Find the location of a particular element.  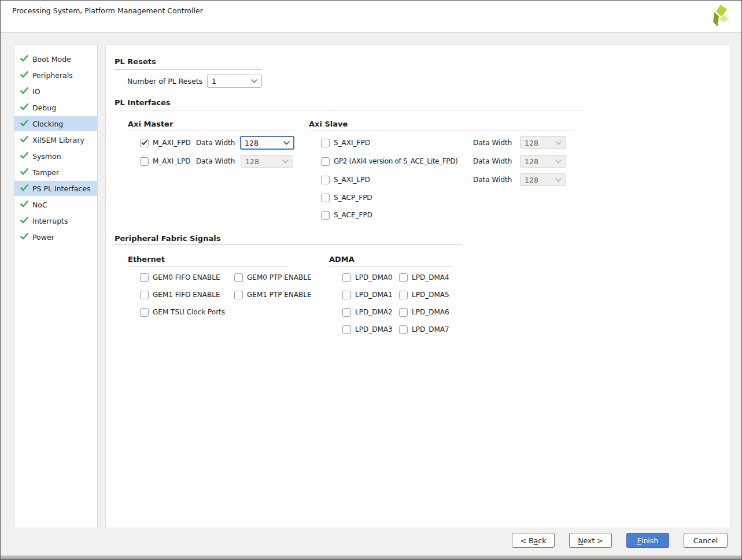

sidebar-item-label: Sysmon is located at coordinates (47, 156).